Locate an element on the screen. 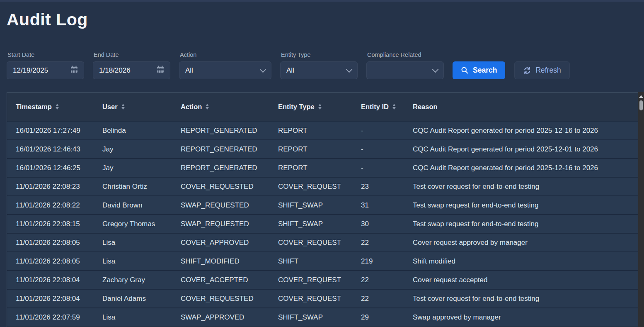 The height and width of the screenshot is (327, 644). cell-entity-type: SHIFT is located at coordinates (320, 261).